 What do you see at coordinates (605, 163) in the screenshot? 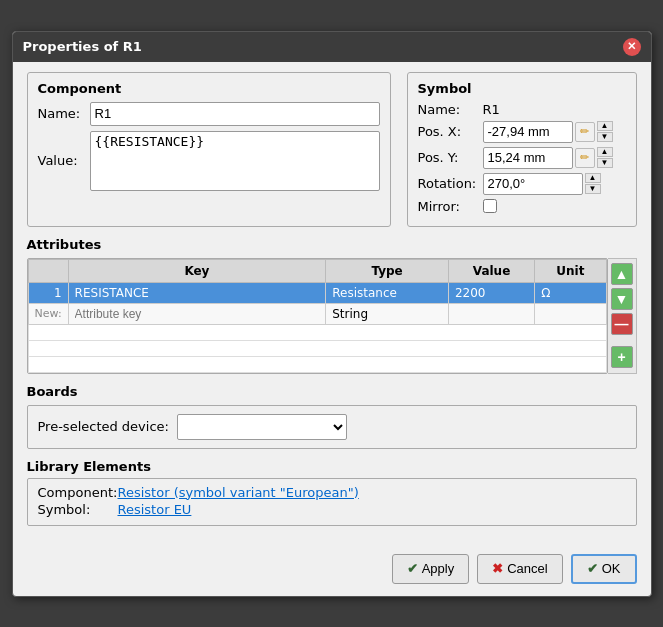
I see `sym-posy-down-button: ▼` at bounding box center [605, 163].